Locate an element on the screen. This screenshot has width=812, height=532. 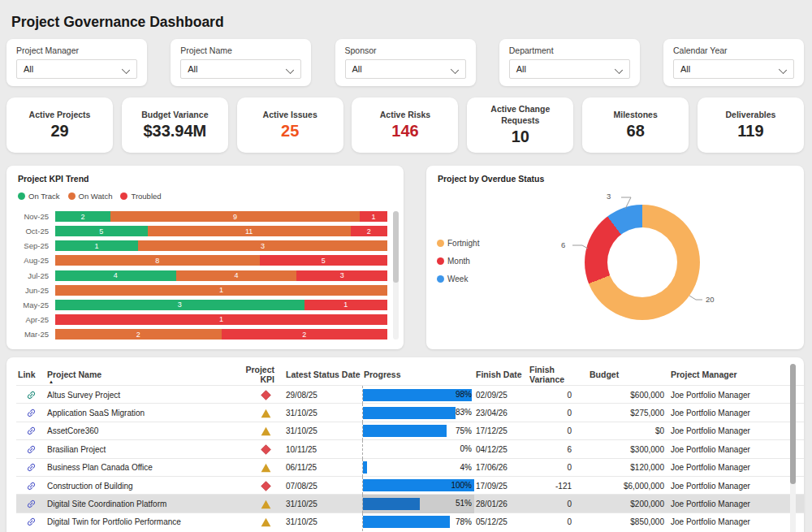
latest-status-date-cell: 29/08/25 is located at coordinates (323, 395).